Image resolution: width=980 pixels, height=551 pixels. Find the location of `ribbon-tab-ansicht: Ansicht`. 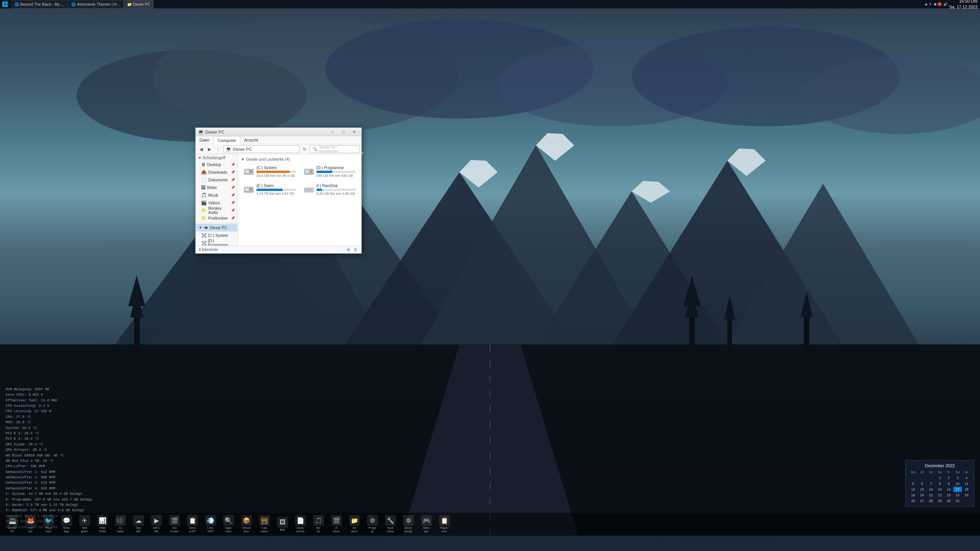

ribbon-tab-ansicht: Ansicht is located at coordinates (251, 140).